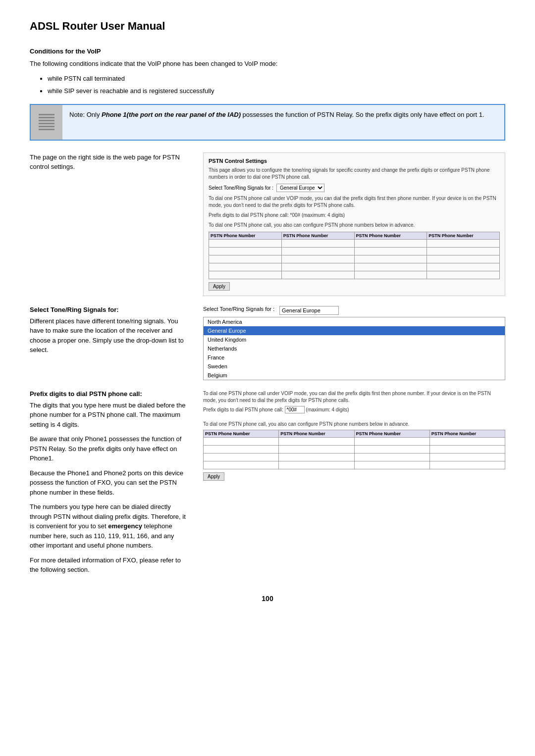  Describe the element at coordinates (354, 357) in the screenshot. I see `dropdown-option-france: France` at that location.